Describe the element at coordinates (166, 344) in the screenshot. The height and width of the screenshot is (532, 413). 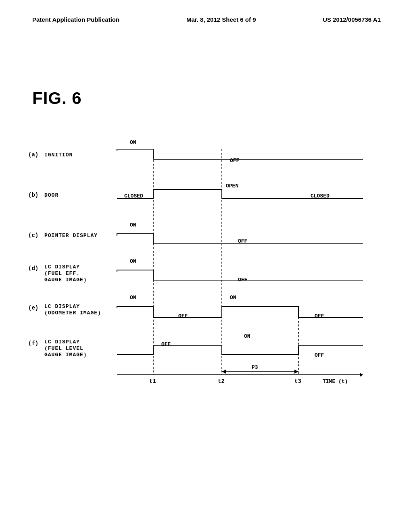
I see `fuel-level-off-left-label: OFF` at that location.